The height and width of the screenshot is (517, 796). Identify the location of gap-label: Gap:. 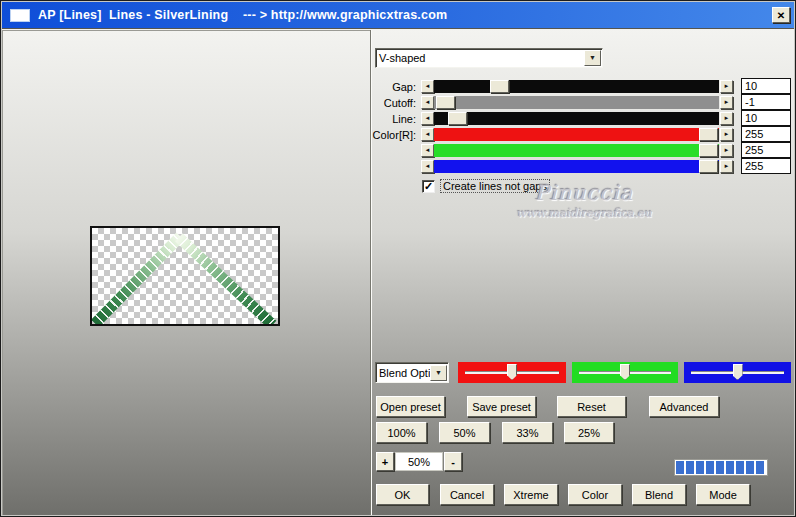
(392, 87).